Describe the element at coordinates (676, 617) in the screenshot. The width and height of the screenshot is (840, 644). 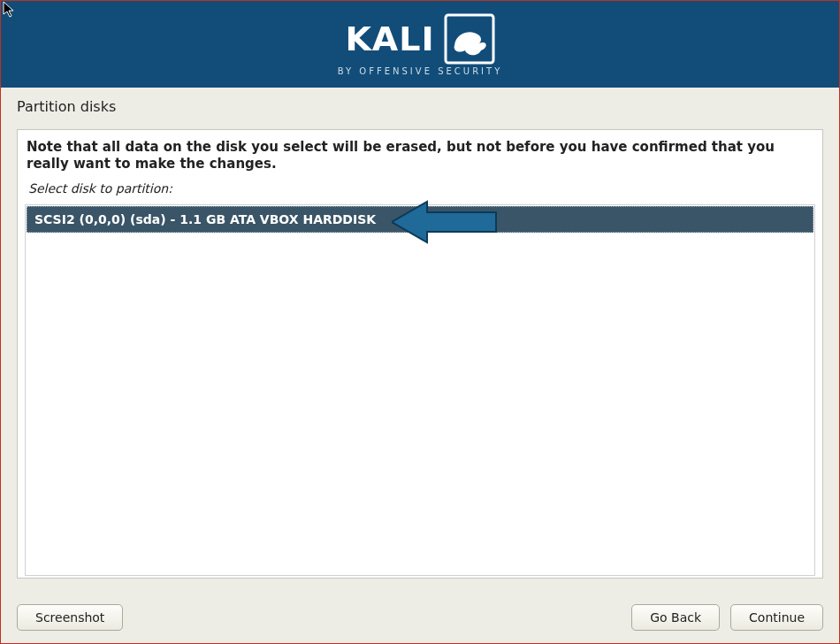
I see `go-back-button: Go Back` at that location.